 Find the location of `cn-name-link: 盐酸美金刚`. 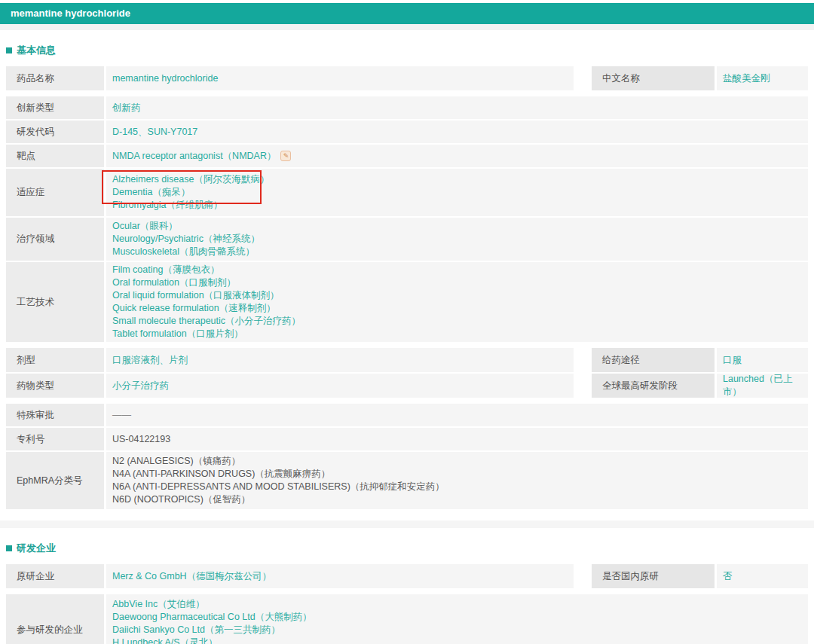

cn-name-link: 盐酸美金刚 is located at coordinates (746, 78).